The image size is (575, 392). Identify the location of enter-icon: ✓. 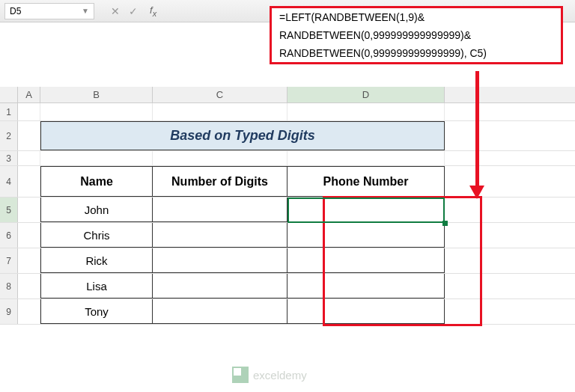
(133, 11).